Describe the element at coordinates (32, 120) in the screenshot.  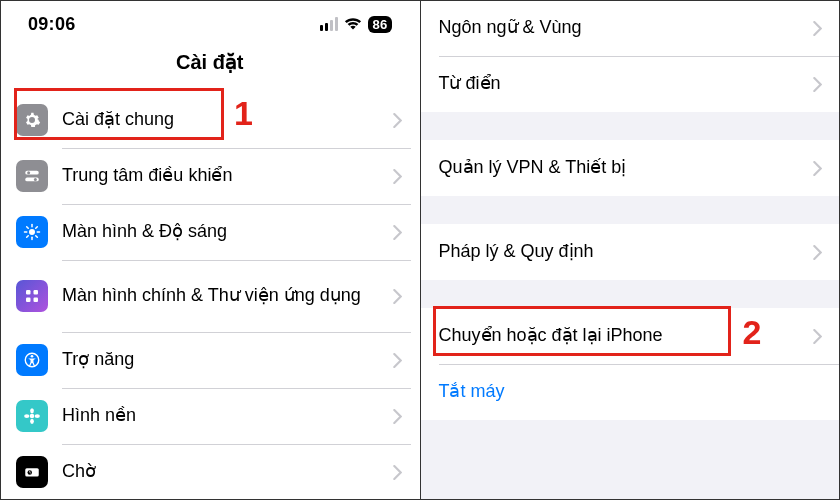
I see `gear-icon` at that location.